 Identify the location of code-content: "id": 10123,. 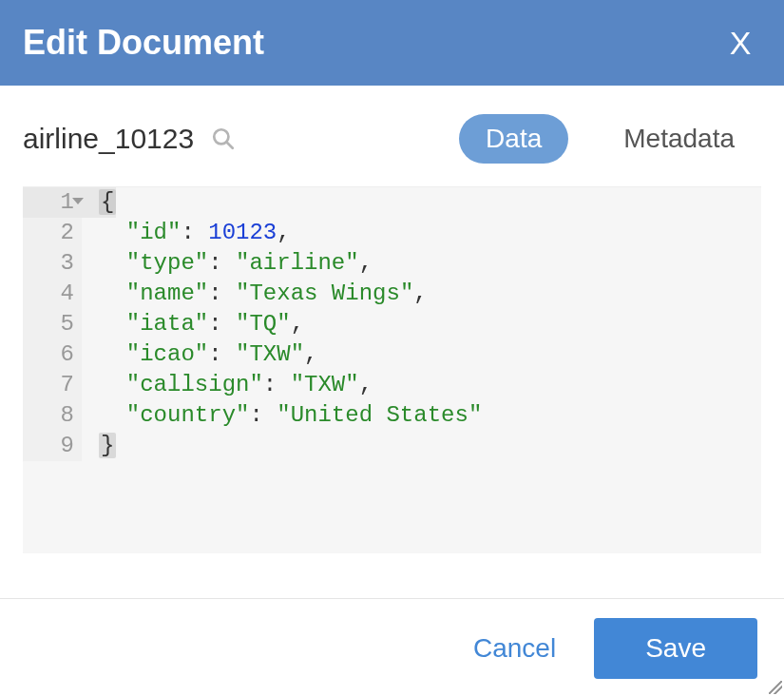
(186, 233).